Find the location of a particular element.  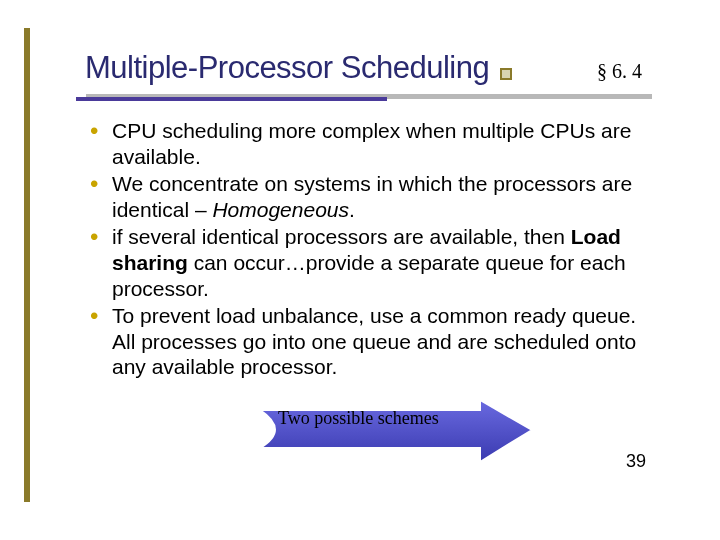

callout-arrow: Two possible schemes is located at coordinates (385, 441).